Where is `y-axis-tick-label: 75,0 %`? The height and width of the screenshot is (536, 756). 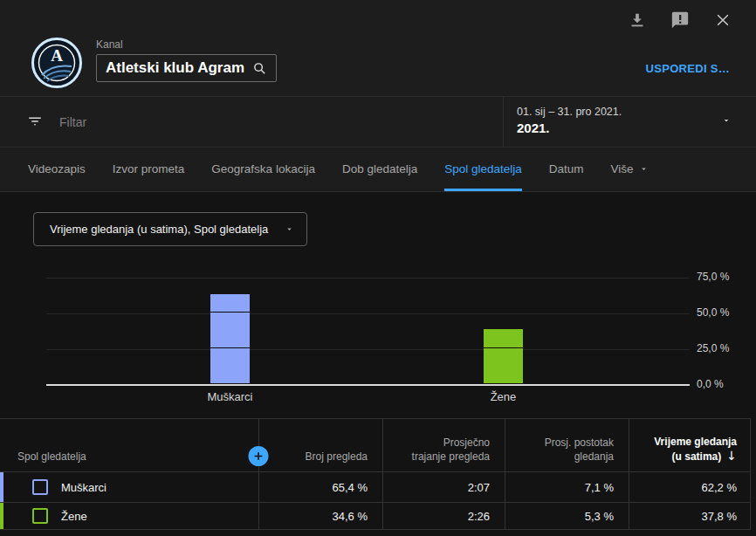
y-axis-tick-label: 75,0 % is located at coordinates (726, 277).